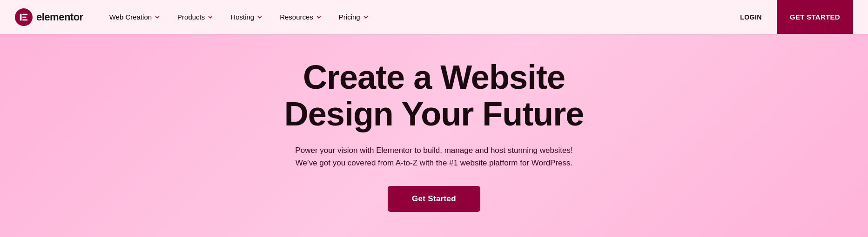 The width and height of the screenshot is (868, 237). Describe the element at coordinates (815, 17) in the screenshot. I see `get-started-button: GET STARTED` at that location.